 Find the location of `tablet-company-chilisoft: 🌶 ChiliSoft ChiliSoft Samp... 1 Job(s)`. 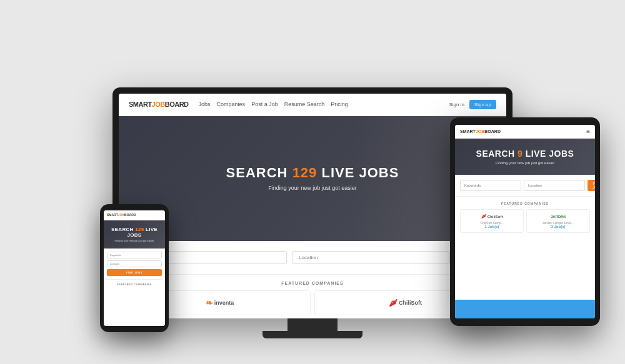

tablet-company-chilisoft: 🌶 ChiliSoft ChiliSoft Samp... 1 Job(s) is located at coordinates (492, 221).